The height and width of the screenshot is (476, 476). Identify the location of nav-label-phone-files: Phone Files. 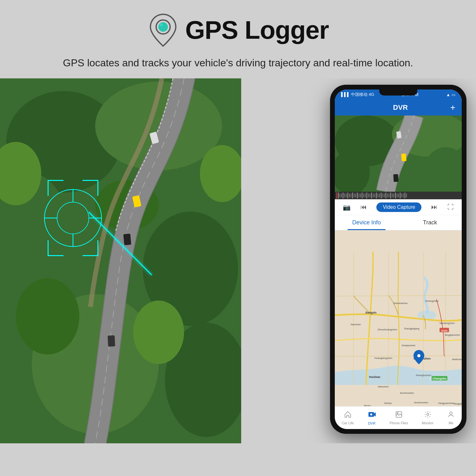
(399, 423).